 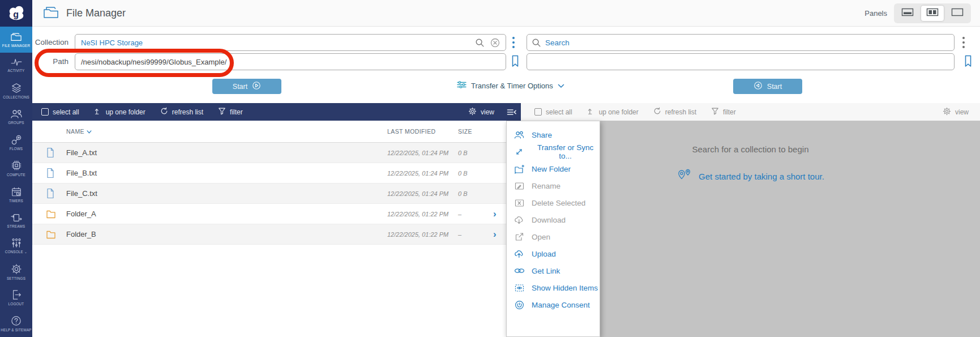 I want to click on menu-item-manage-consent: Manage Consent, so click(x=553, y=305).